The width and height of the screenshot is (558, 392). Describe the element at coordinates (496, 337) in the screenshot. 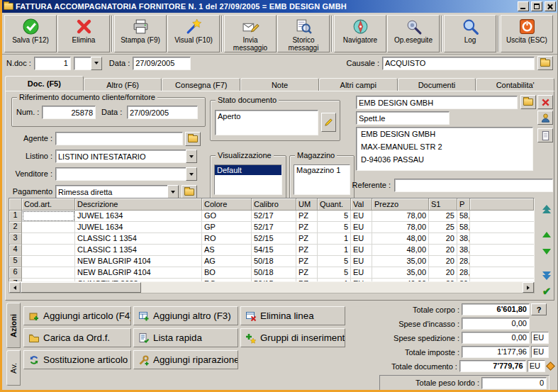

I see `spese-spedizione-value: 0,00` at that location.